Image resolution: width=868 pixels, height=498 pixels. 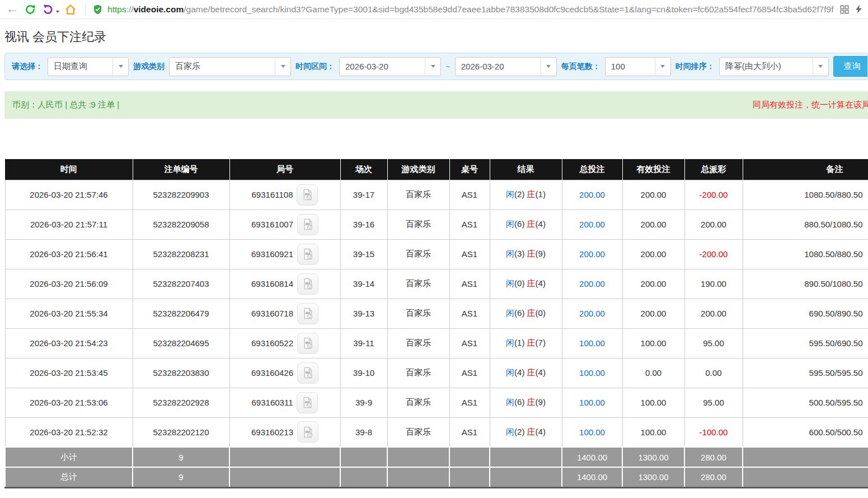 What do you see at coordinates (592, 254) in the screenshot?
I see `cell-total-bet: 200.00` at bounding box center [592, 254].